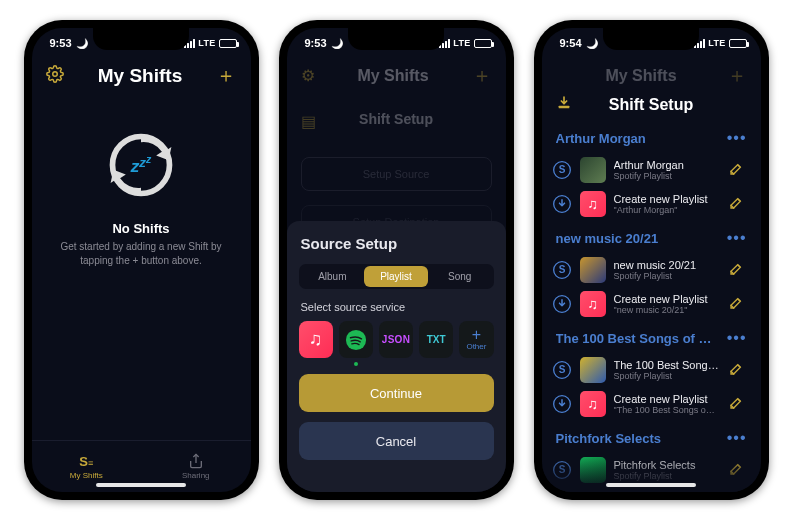 The height and width of the screenshot is (516, 792). Describe the element at coordinates (396, 276) in the screenshot. I see `segment-playlist: Playlist` at that location.